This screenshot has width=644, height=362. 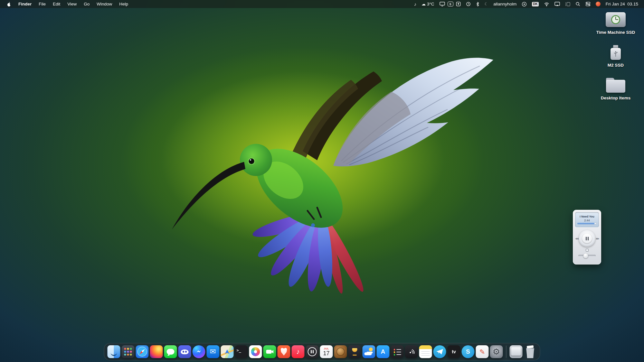 What do you see at coordinates (412, 352) in the screenshot?
I see `dock-item-speaker-app` at bounding box center [412, 352].